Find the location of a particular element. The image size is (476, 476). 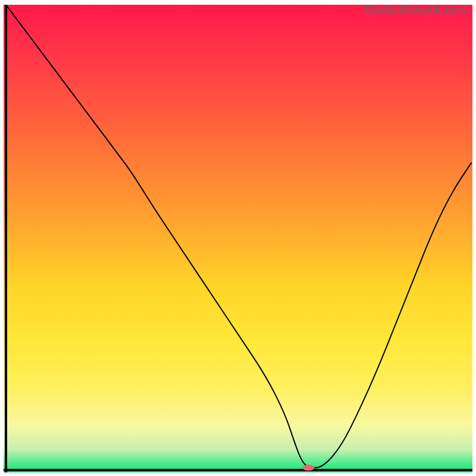

optimal-point-marker is located at coordinates (308, 468).